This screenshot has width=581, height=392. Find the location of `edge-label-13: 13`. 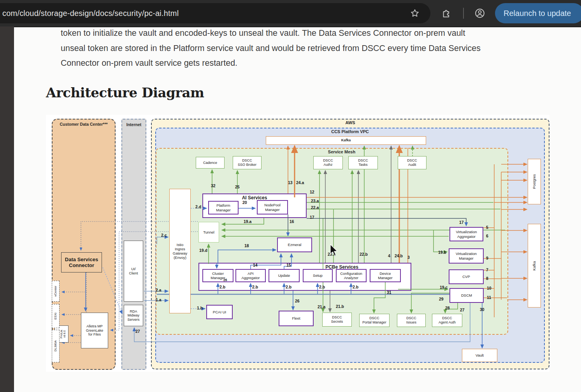

edge-label-13: 13 is located at coordinates (290, 183).